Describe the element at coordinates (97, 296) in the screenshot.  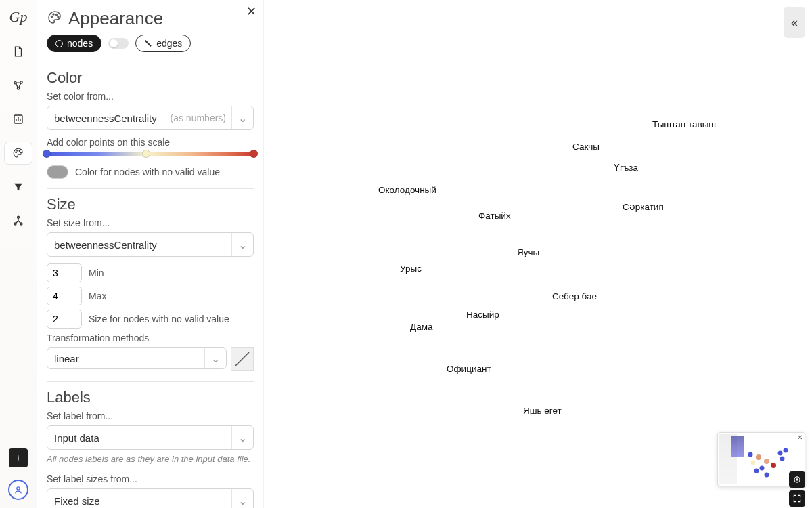
I see `size-max-label: Max` at that location.